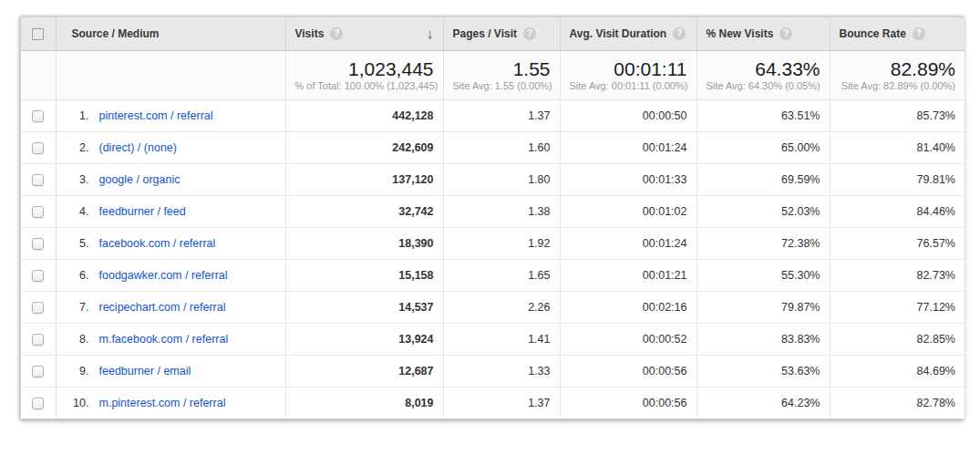 This screenshot has width=980, height=455. I want to click on visits-cell: 242,609, so click(365, 148).